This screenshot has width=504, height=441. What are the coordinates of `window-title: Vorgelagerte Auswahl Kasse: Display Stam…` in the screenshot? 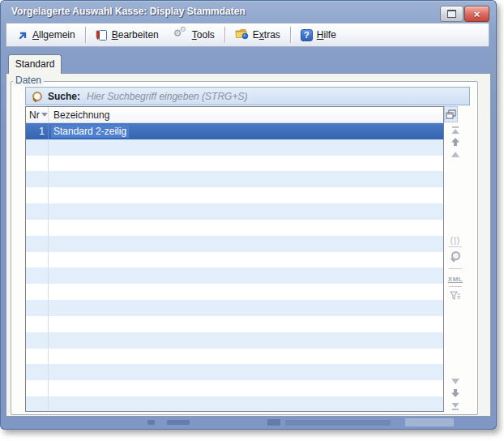 It's located at (128, 11).